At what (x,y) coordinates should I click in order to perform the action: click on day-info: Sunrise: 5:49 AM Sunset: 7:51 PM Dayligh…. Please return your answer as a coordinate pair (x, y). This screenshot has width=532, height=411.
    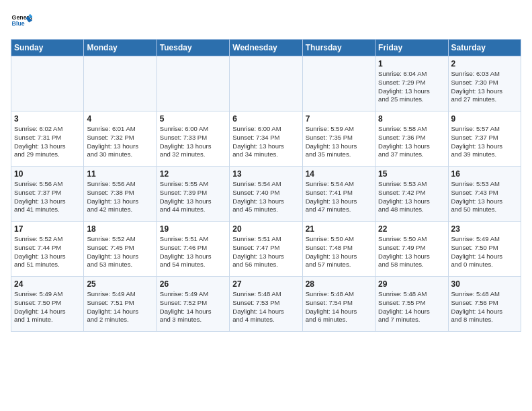
    Looking at the image, I should click on (120, 308).